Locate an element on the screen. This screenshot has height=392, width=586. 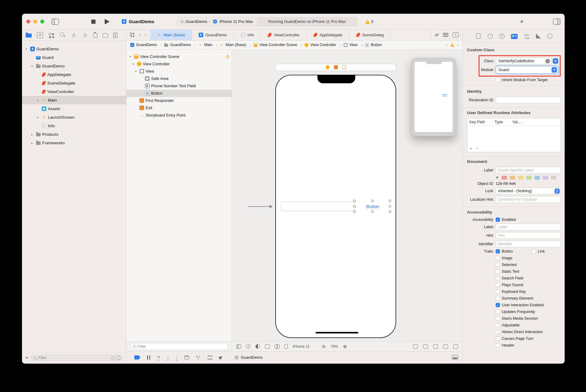
warning-count-badge: 3 is located at coordinates (369, 21).